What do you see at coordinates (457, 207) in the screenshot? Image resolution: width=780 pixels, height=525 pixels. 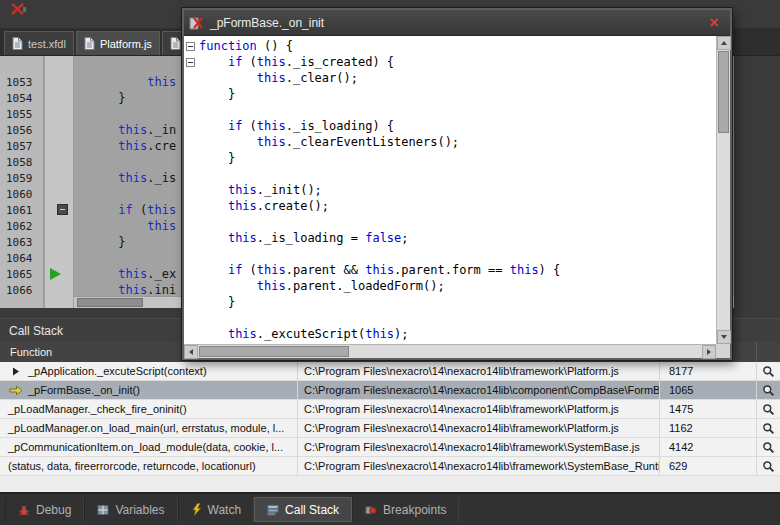 I see `popup-code-line: this.create();` at bounding box center [457, 207].